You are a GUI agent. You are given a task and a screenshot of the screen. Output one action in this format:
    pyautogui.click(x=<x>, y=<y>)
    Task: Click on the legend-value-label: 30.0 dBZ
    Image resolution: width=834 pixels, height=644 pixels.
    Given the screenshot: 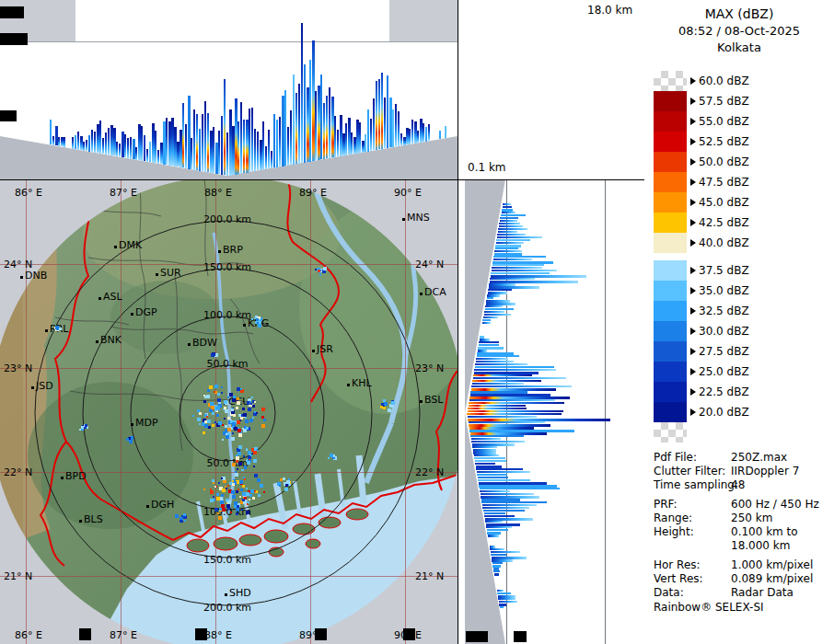 What is the action you would take?
    pyautogui.click(x=724, y=331)
    